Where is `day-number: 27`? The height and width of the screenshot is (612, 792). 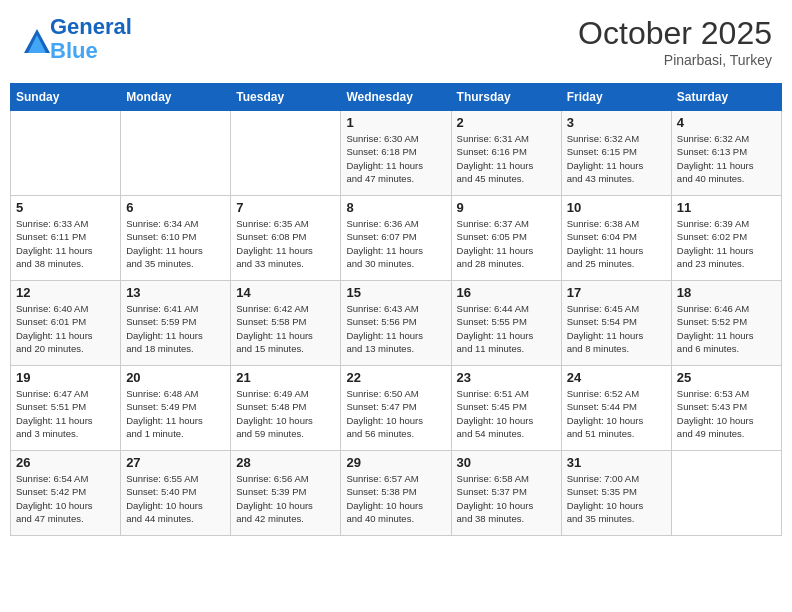 day-number: 27 is located at coordinates (176, 462).